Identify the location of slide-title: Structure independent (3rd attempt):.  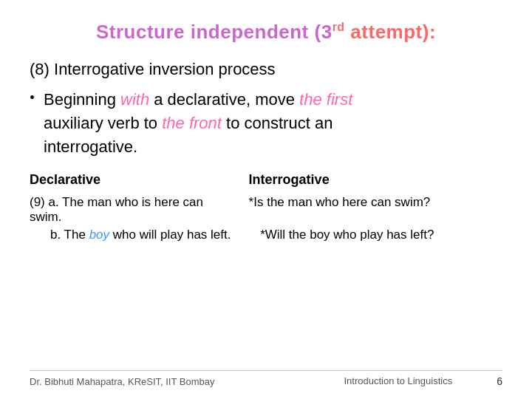
(266, 33).